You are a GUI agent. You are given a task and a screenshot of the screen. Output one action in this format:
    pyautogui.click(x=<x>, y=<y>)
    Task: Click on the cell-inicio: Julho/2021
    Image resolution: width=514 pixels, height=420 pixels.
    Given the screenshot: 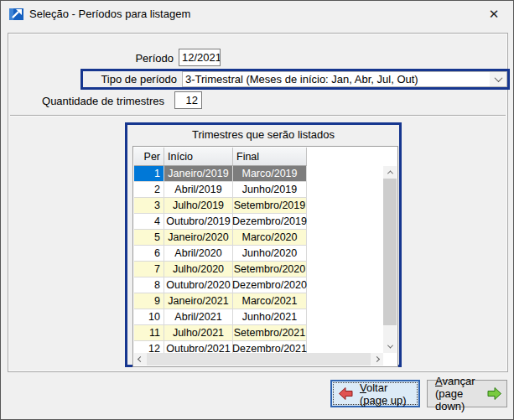 What is the action you would take?
    pyautogui.click(x=199, y=334)
    